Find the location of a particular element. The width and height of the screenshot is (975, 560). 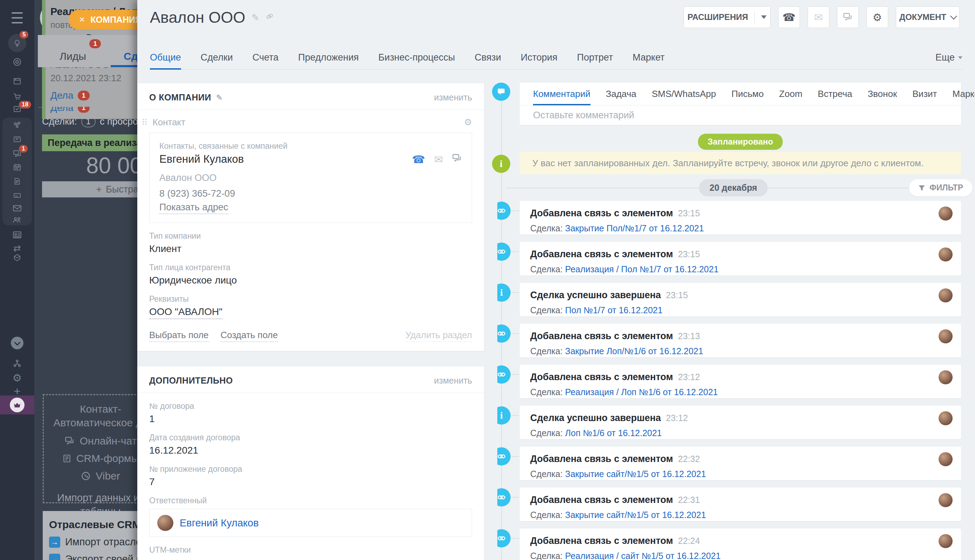

extensions-button: РАСШИРЕНИЯ is located at coordinates (727, 17).